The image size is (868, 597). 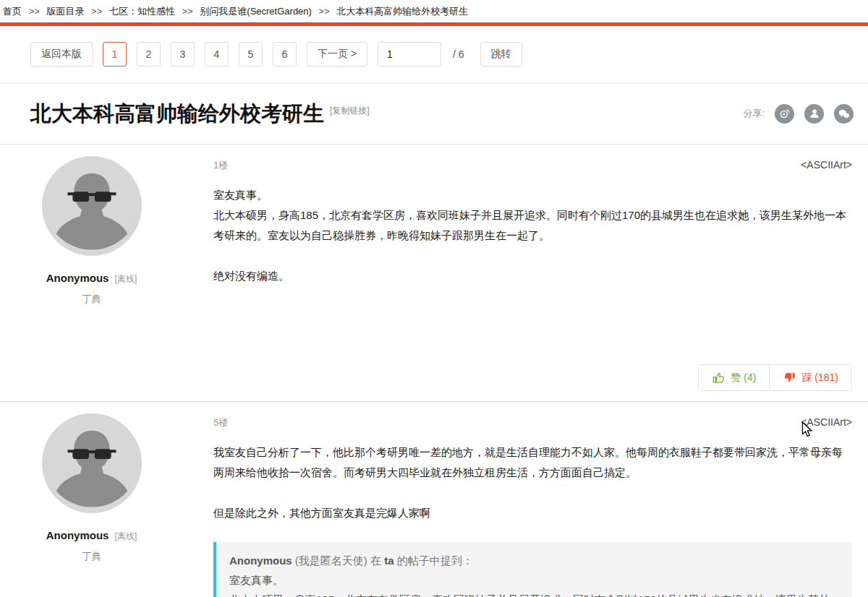 I want to click on total-pages-label: / 6, so click(x=459, y=54).